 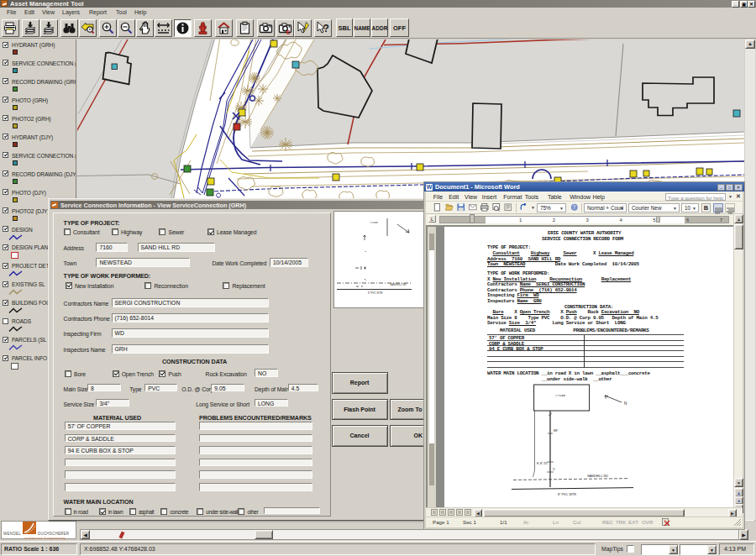 What do you see at coordinates (625, 403) in the screenshot?
I see `svg-text: N` at bounding box center [625, 403].